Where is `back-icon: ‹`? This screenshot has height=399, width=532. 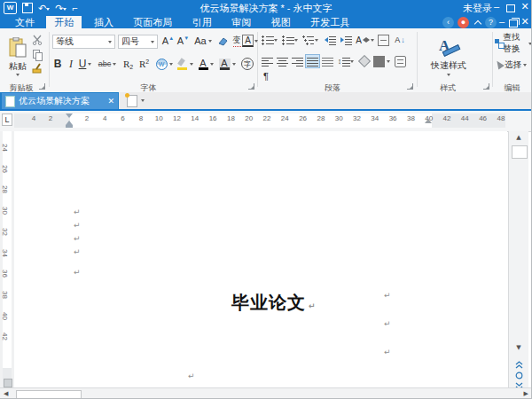
back-icon: ‹ is located at coordinates (449, 23).